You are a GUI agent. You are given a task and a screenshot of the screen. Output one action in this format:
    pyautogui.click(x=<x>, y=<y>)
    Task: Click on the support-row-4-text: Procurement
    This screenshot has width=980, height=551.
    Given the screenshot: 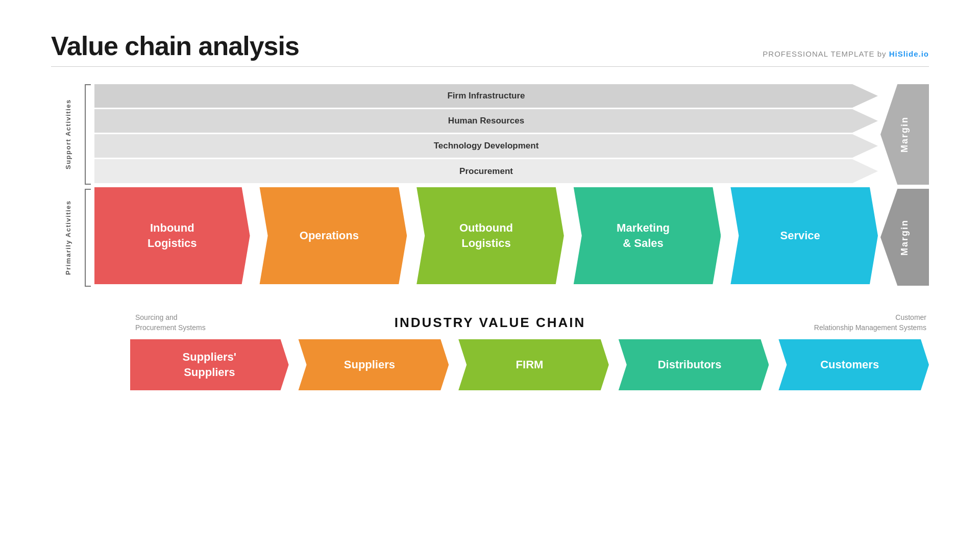 What is the action you would take?
    pyautogui.click(x=486, y=171)
    